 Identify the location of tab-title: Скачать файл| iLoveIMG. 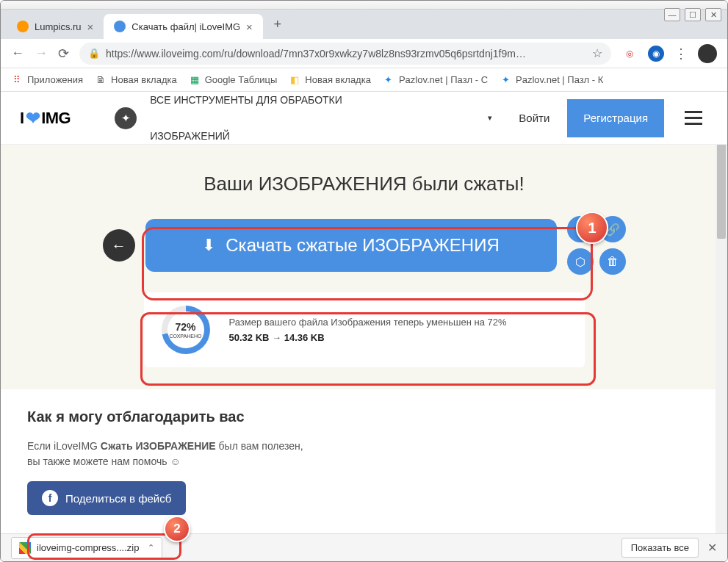
(186, 26).